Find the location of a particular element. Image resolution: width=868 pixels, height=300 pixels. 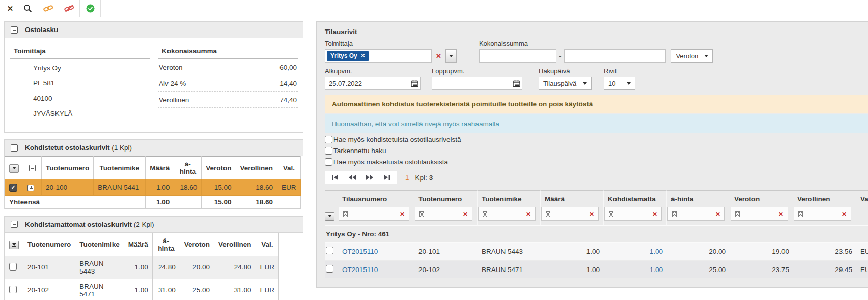

alkupvm-input is located at coordinates (367, 83).